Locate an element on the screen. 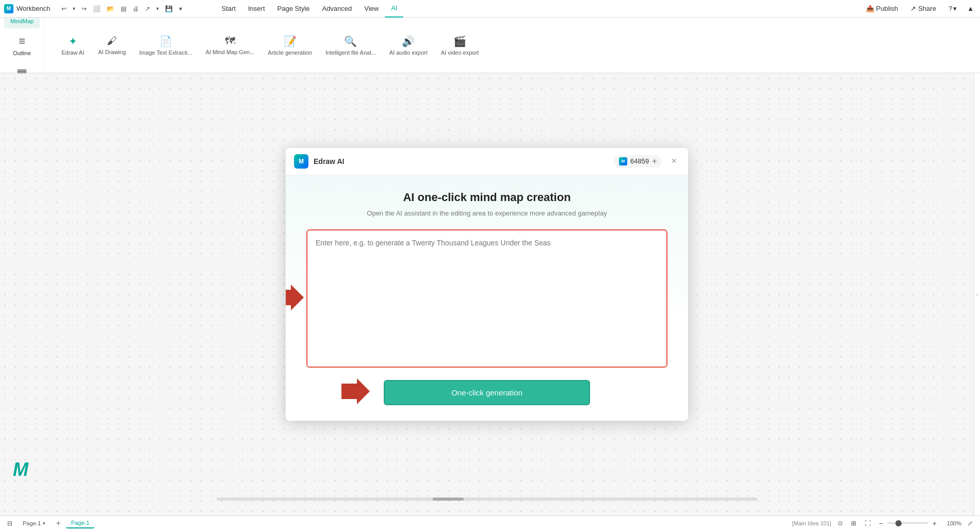 The width and height of the screenshot is (980, 530). redo-button: ↪ is located at coordinates (84, 9).